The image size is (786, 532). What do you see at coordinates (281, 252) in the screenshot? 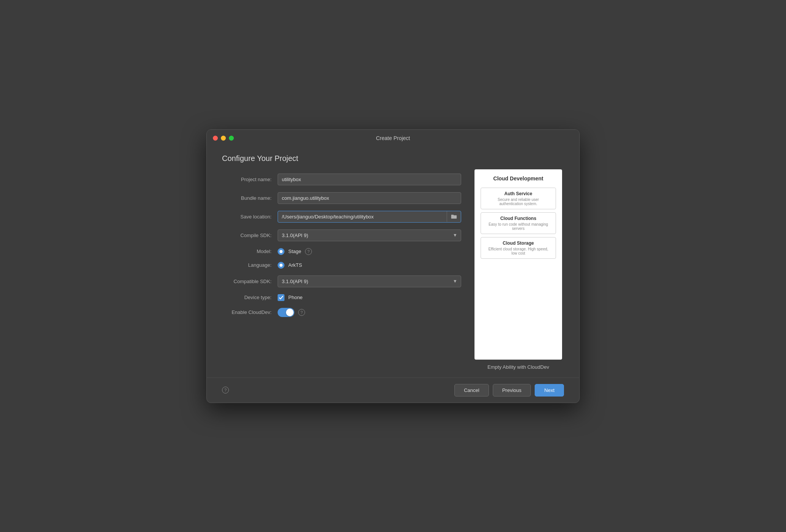
I see `model-stage-radio` at bounding box center [281, 252].